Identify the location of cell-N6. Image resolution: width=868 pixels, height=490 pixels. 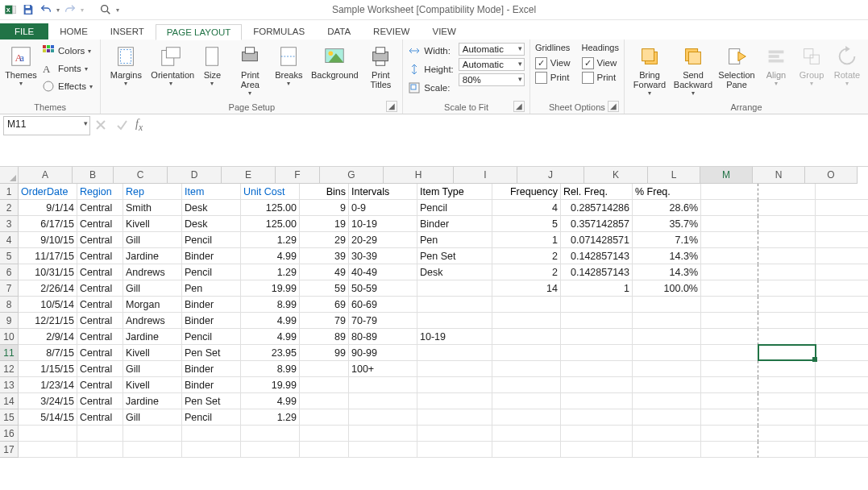
(841, 272).